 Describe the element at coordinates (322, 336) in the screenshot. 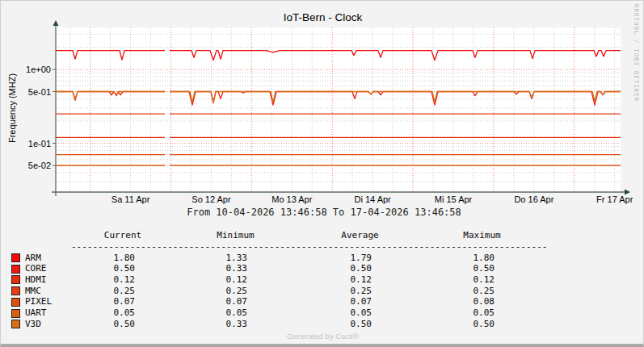

I see `generated-by-label: Generated by Cacti®` at that location.